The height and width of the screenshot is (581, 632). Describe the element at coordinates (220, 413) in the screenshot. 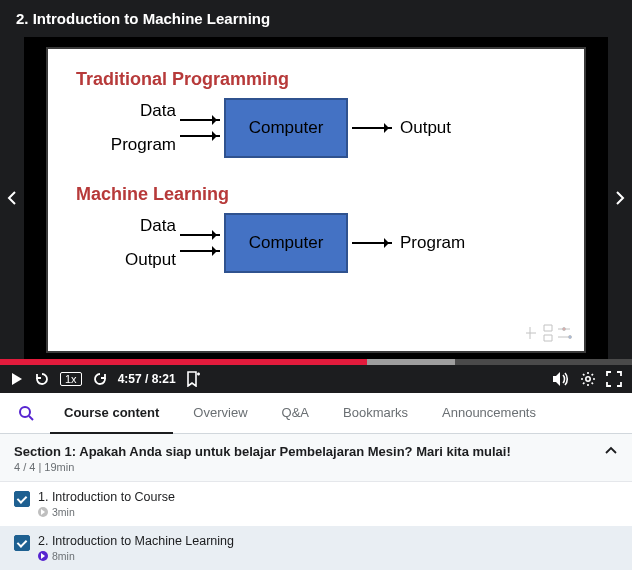

I see `tab-overview: Overview` at that location.